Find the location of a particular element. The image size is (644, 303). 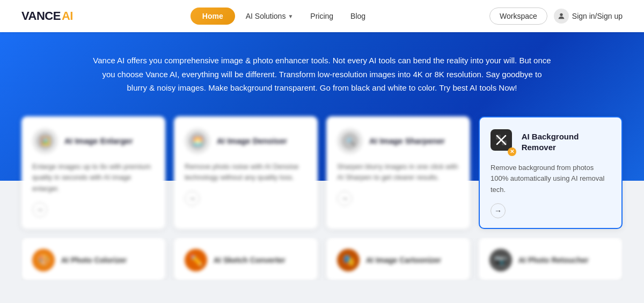

chevron-down-icon: ▼ is located at coordinates (290, 16).